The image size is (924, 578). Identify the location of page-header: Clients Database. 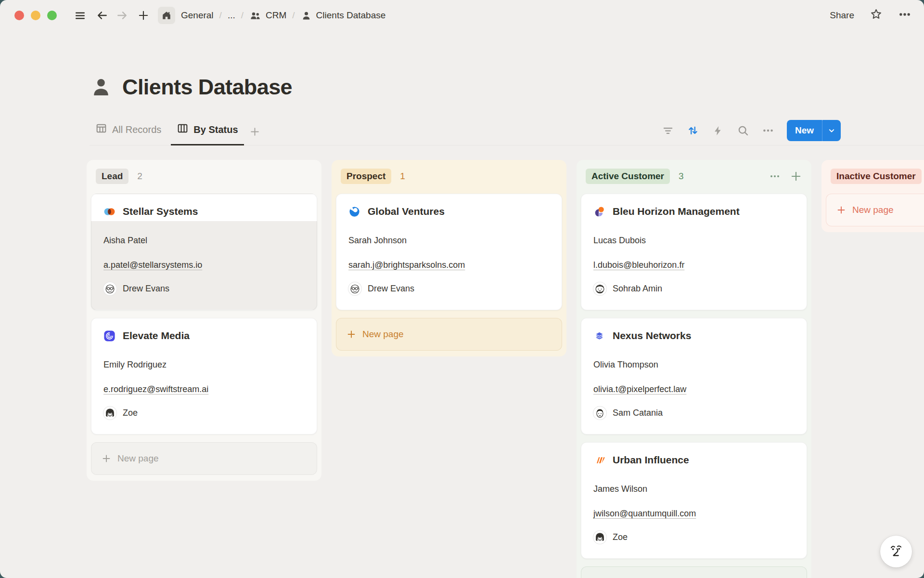
(507, 87).